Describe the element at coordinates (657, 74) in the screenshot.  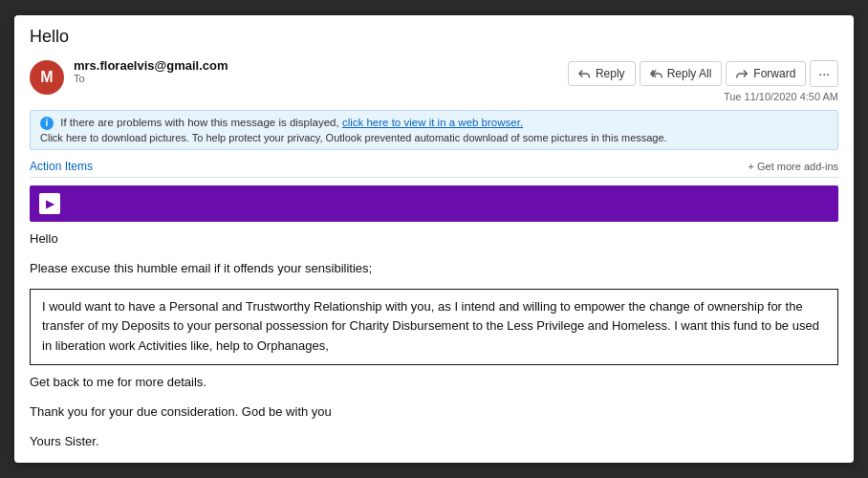
I see `reply-all-icon` at that location.